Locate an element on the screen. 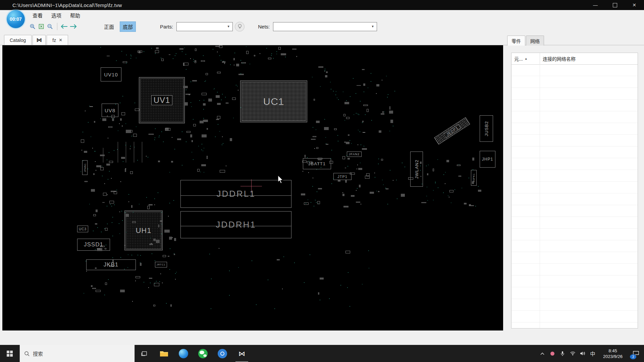 This screenshot has height=362, width=644. board-component-jusb2: JUSB2 is located at coordinates (486, 129).